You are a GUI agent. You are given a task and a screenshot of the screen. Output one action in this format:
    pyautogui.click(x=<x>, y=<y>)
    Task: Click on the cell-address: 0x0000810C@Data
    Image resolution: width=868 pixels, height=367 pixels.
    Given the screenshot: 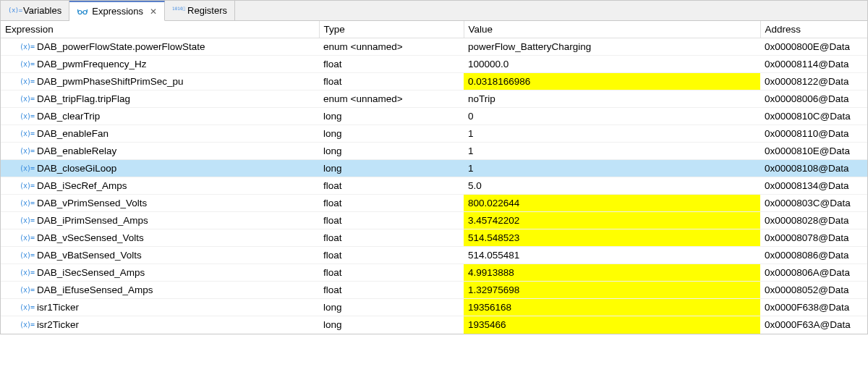 What is the action you would take?
    pyautogui.click(x=814, y=117)
    